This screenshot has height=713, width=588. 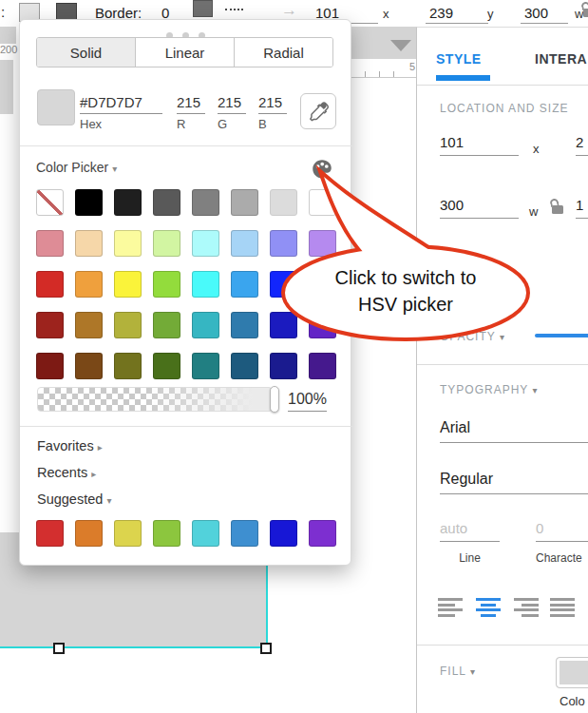 What do you see at coordinates (560, 59) in the screenshot?
I see `tab-interactions: INTERA` at bounding box center [560, 59].